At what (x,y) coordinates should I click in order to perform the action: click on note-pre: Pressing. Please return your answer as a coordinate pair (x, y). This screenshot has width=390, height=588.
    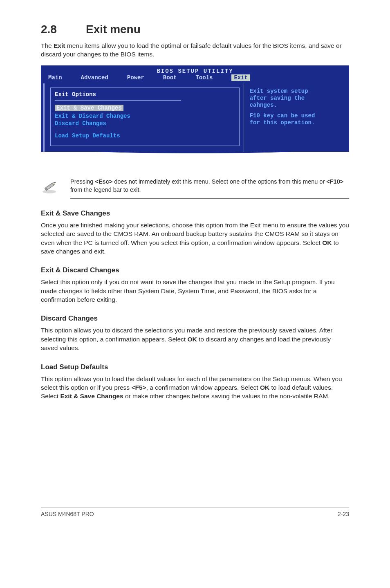
    Looking at the image, I should click on (83, 182).